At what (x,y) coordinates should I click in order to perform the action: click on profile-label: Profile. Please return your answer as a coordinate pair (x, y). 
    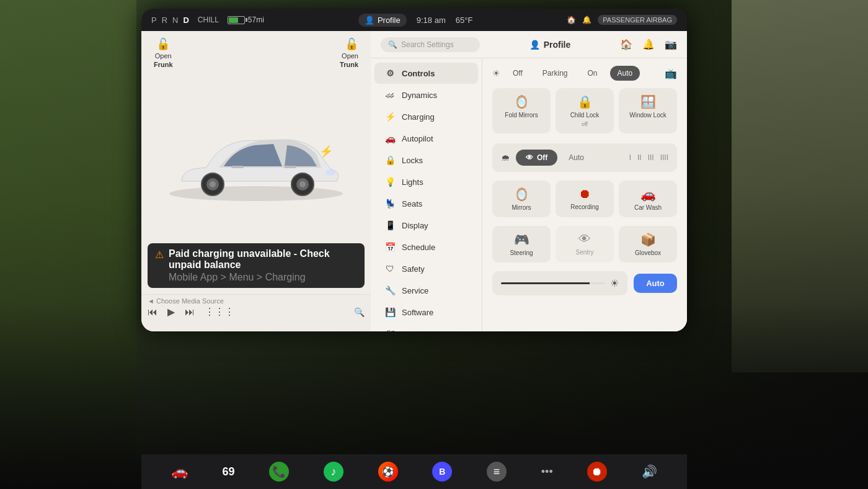
    Looking at the image, I should click on (389, 20).